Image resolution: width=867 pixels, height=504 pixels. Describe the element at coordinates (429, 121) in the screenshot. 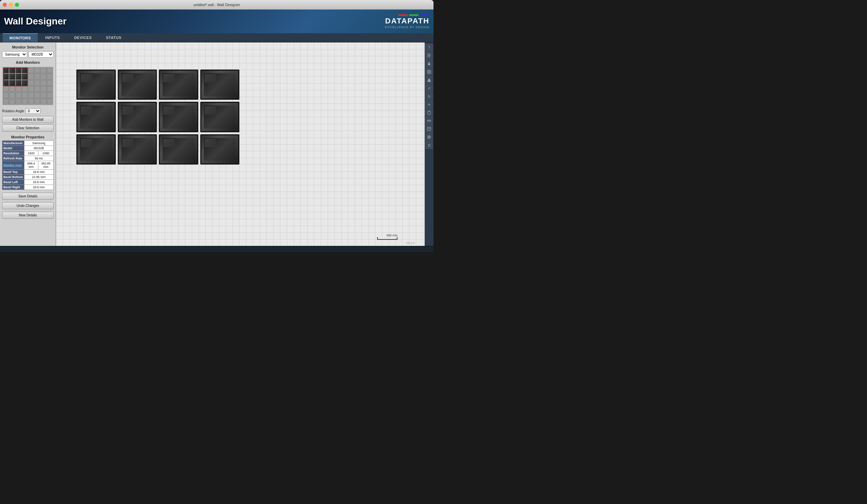

I see `ruler-button` at that location.